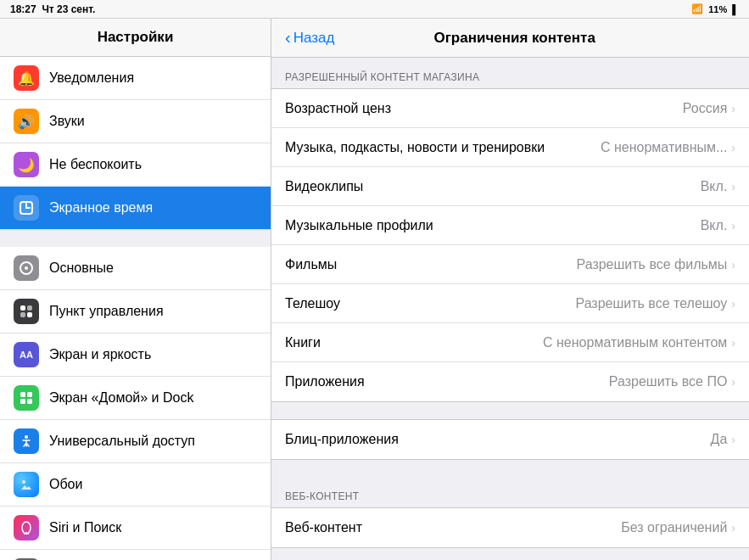 Image resolution: width=749 pixels, height=560 pixels. What do you see at coordinates (26, 355) in the screenshot?
I see `display-icon: AA` at bounding box center [26, 355].